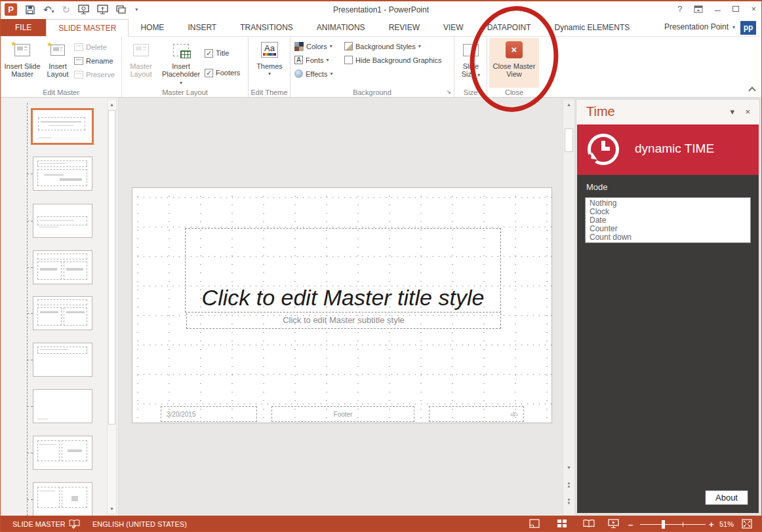 This screenshot has width=762, height=532. Describe the element at coordinates (341, 28) in the screenshot. I see `tab-animations: ANIMATIONS` at that location.